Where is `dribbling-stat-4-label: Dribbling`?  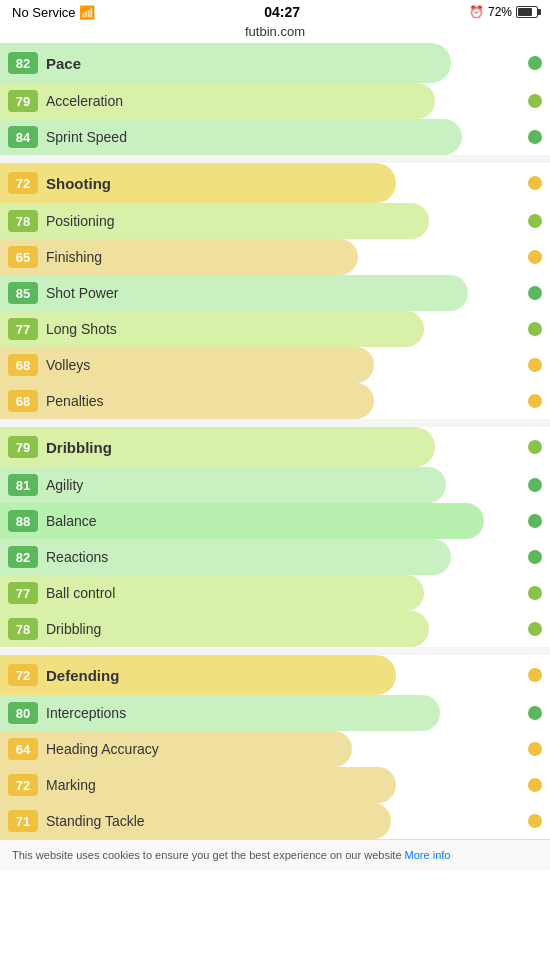 dribbling-stat-4-label: Dribbling is located at coordinates (294, 629).